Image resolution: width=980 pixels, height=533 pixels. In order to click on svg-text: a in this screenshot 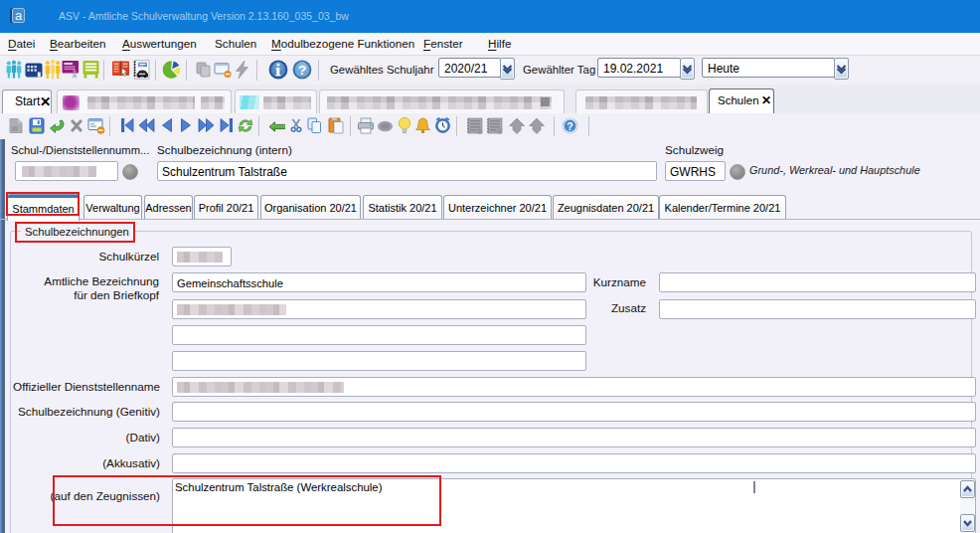, I will do `click(19, 16)`.